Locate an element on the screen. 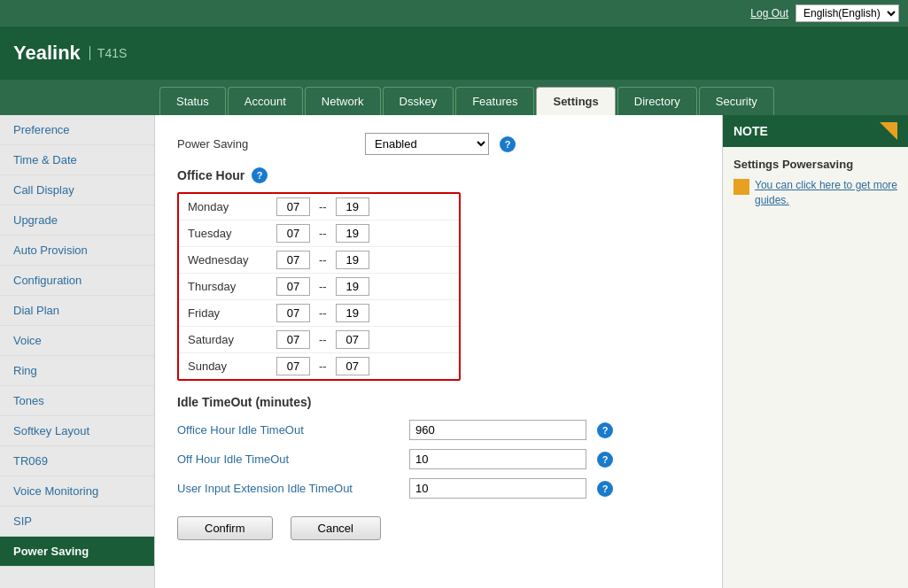  saturday-end is located at coordinates (353, 340).